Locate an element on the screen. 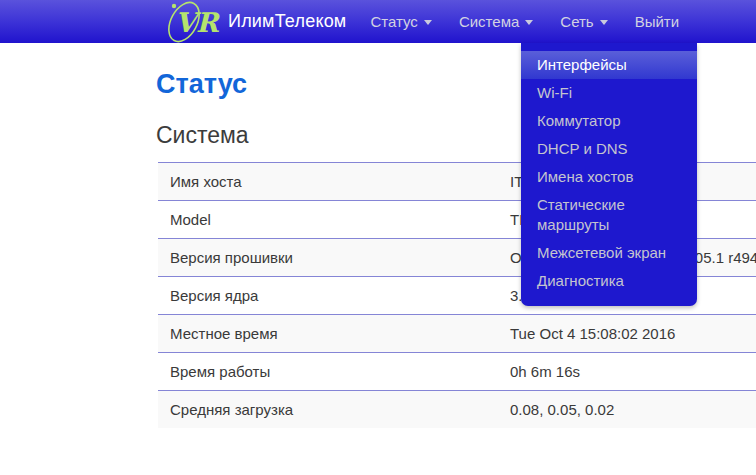 The image size is (756, 475). dropdown-item-hostnames: Имена хостов is located at coordinates (609, 177).